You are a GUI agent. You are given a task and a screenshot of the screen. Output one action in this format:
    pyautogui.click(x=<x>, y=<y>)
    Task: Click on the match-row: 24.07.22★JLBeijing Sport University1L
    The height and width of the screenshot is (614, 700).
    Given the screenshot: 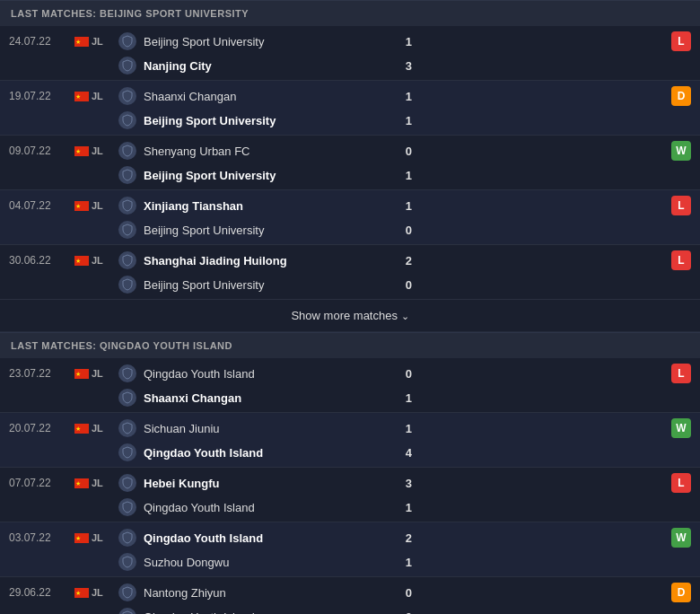 What is the action you would take?
    pyautogui.click(x=350, y=39)
    